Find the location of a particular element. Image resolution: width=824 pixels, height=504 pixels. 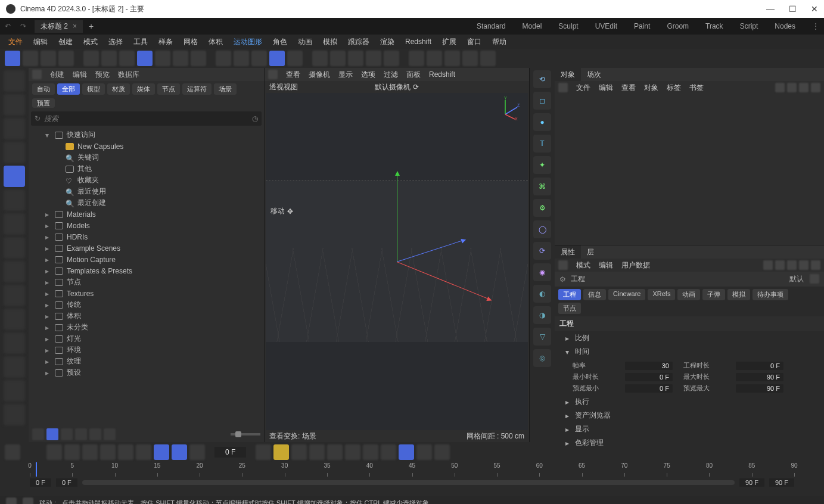

scale-tool-icon is located at coordinates (14, 224).